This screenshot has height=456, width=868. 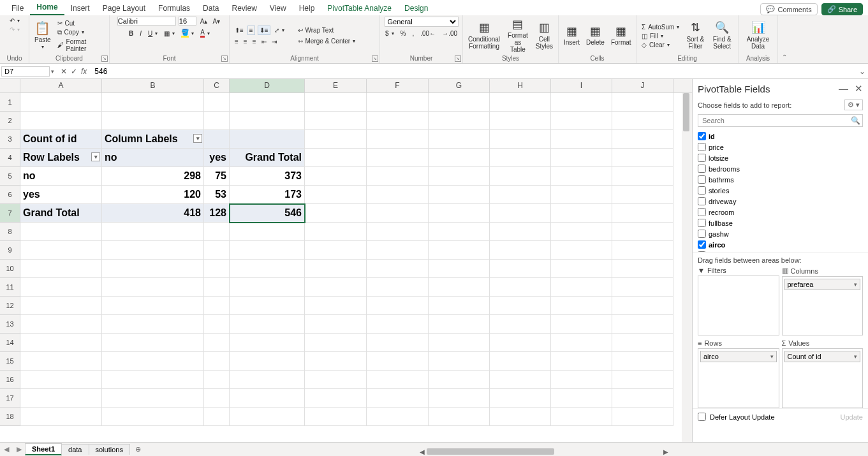 What do you see at coordinates (217, 306) in the screenshot?
I see `cell-C12` at bounding box center [217, 306].